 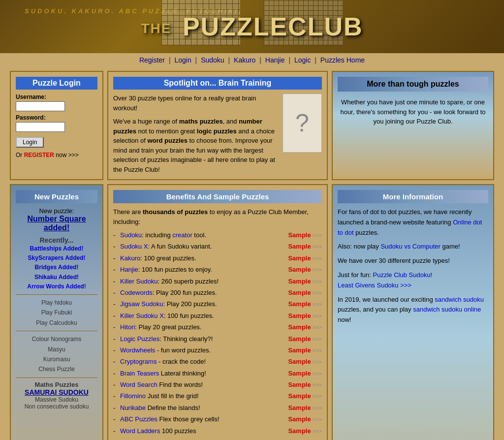 I want to click on sample-nurikabe: Sample, so click(x=299, y=408).